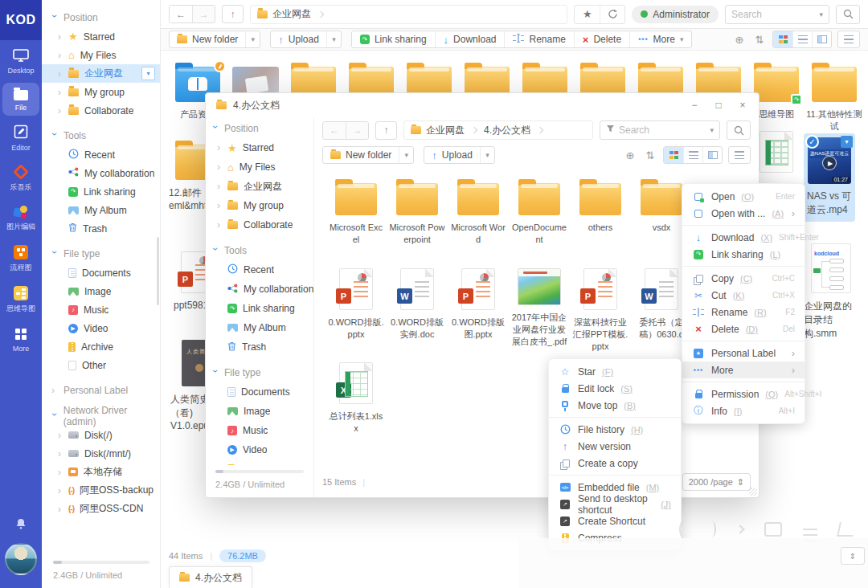 The image size is (868, 588). What do you see at coordinates (260, 251) in the screenshot?
I see `nav-section-tools: ›Tools` at bounding box center [260, 251].